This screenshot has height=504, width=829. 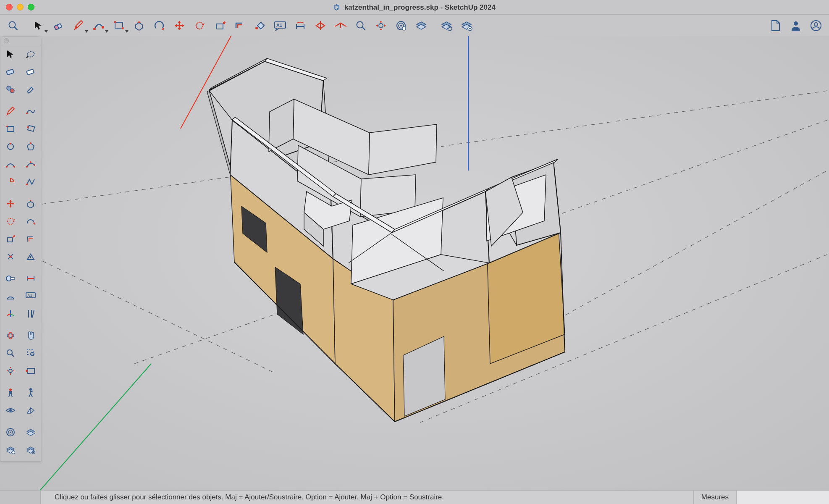 What do you see at coordinates (13, 26) in the screenshot?
I see `search-icon` at bounding box center [13, 26].